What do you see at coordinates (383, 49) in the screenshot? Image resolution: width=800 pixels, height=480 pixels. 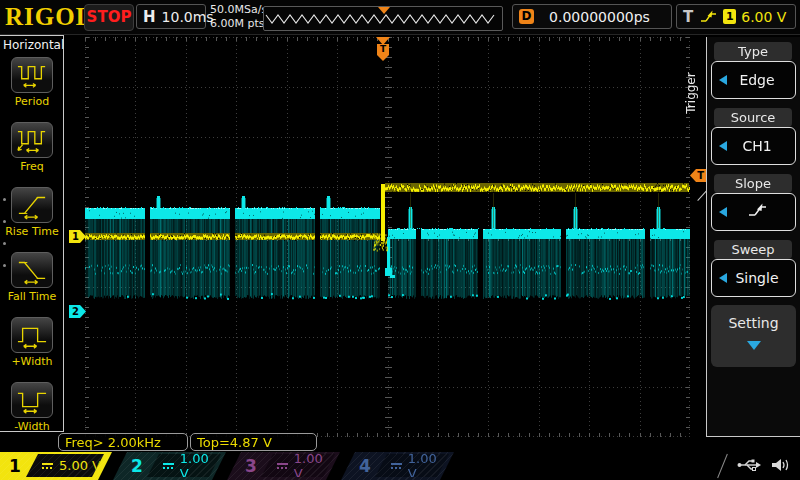 I see `trigger-position-marker: T` at bounding box center [383, 49].